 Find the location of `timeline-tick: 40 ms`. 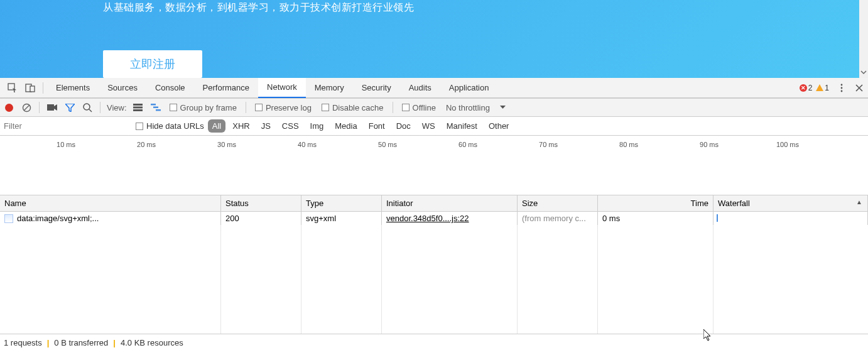

timeline-tick: 40 ms is located at coordinates (307, 145).